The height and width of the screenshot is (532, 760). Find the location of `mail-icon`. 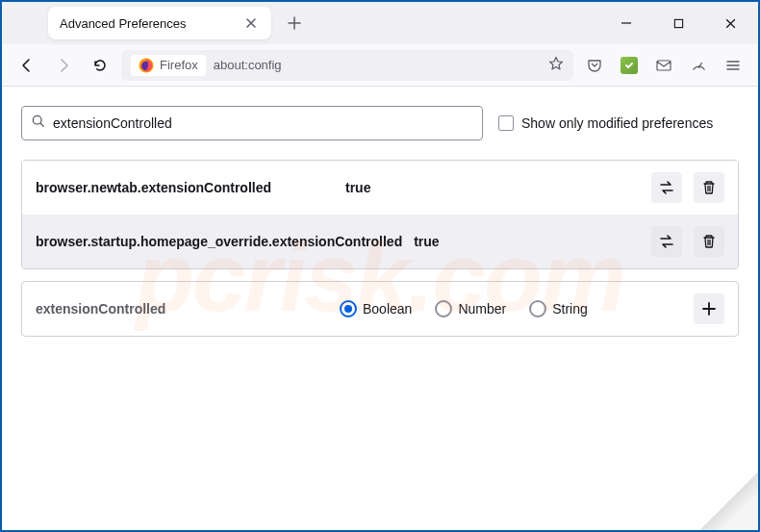

mail-icon is located at coordinates (664, 65).